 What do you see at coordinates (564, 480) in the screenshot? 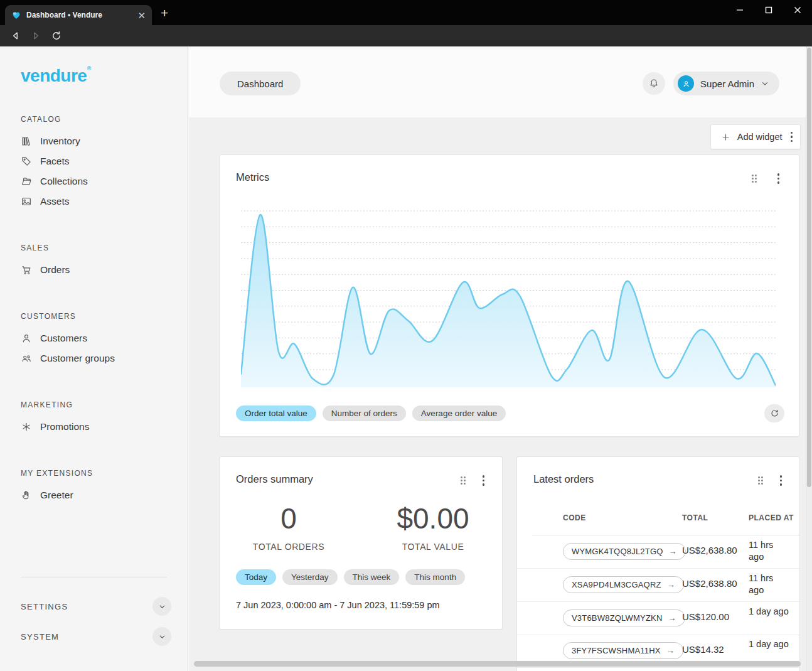
I see `widget-title: Latest orders` at bounding box center [564, 480].